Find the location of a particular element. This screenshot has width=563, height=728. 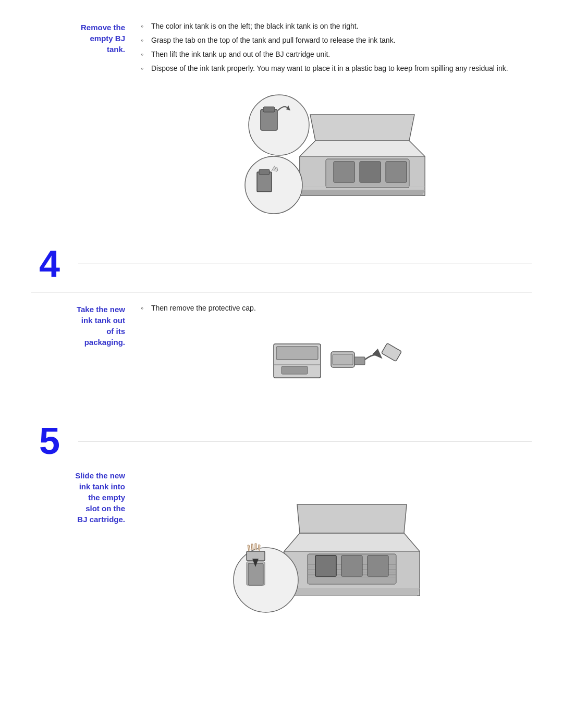

step5-label: Slide the new ink tank into the empty sl… is located at coordinates (78, 497).